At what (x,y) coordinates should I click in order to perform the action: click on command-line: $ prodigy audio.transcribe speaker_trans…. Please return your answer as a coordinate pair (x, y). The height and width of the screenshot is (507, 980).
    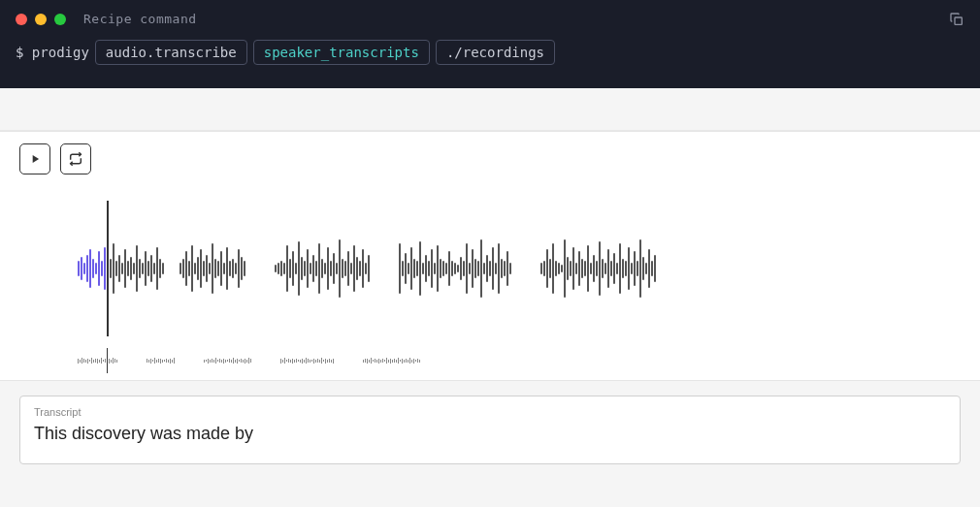
    Looking at the image, I should click on (490, 52).